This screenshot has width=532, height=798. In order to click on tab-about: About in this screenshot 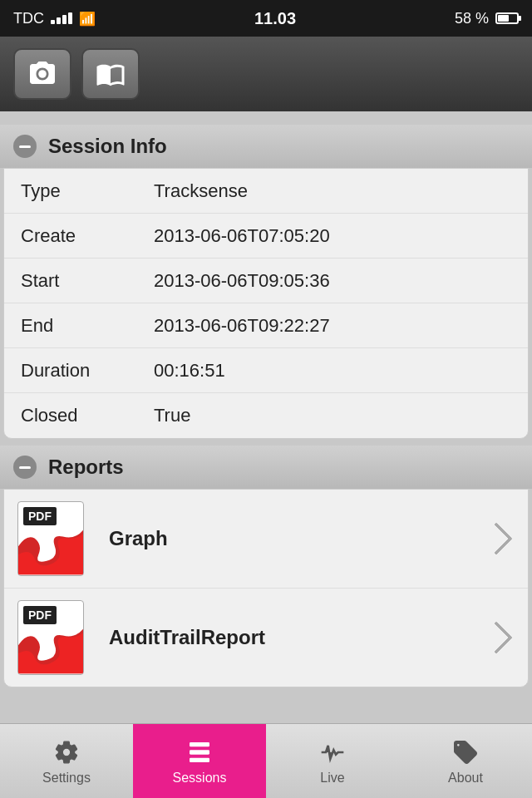, I will do `click(466, 761)`.